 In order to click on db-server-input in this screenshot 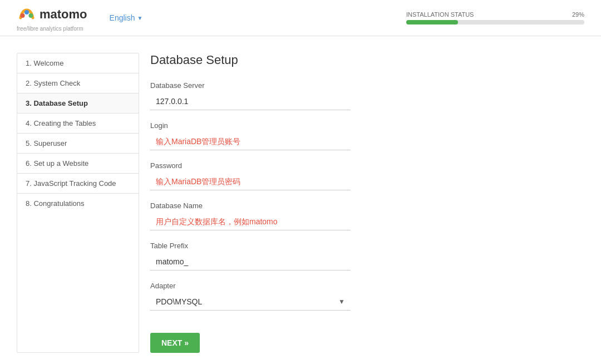, I will do `click(250, 101)`.